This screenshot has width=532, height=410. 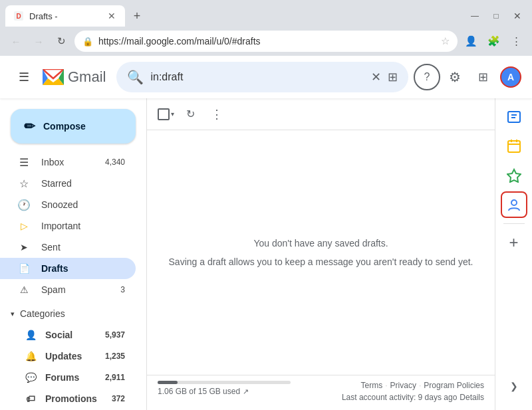 I want to click on maximize-button: □, so click(x=496, y=16).